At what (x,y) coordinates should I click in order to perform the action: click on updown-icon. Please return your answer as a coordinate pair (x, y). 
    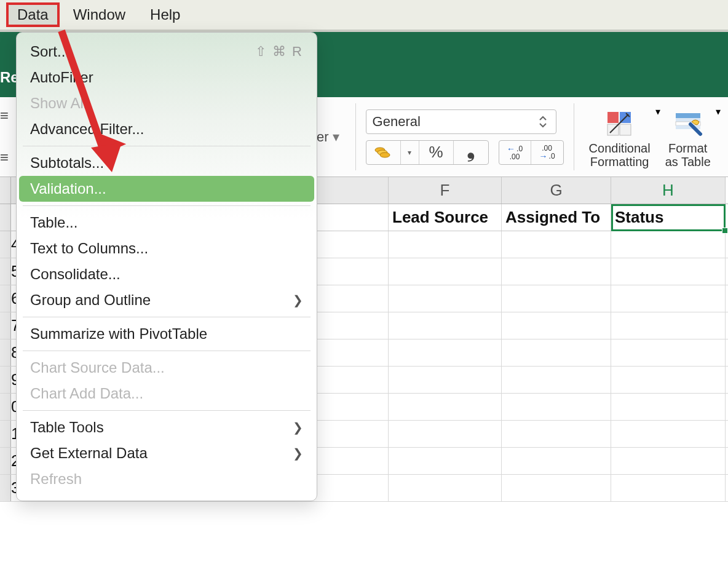
    Looking at the image, I should click on (543, 122).